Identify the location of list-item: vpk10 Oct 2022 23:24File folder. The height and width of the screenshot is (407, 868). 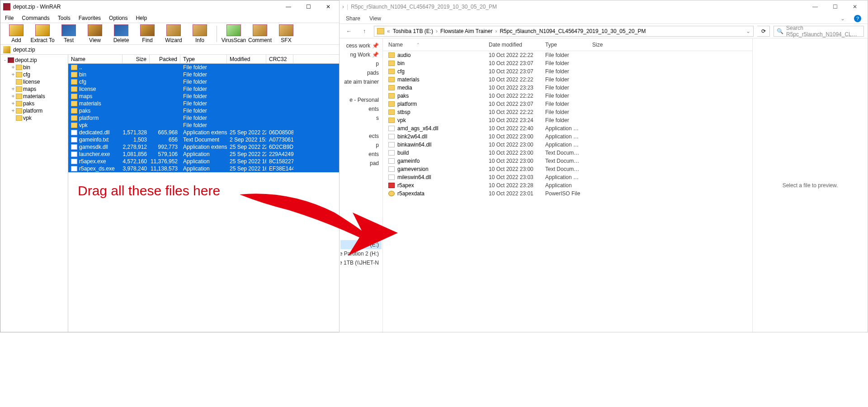
(568, 120).